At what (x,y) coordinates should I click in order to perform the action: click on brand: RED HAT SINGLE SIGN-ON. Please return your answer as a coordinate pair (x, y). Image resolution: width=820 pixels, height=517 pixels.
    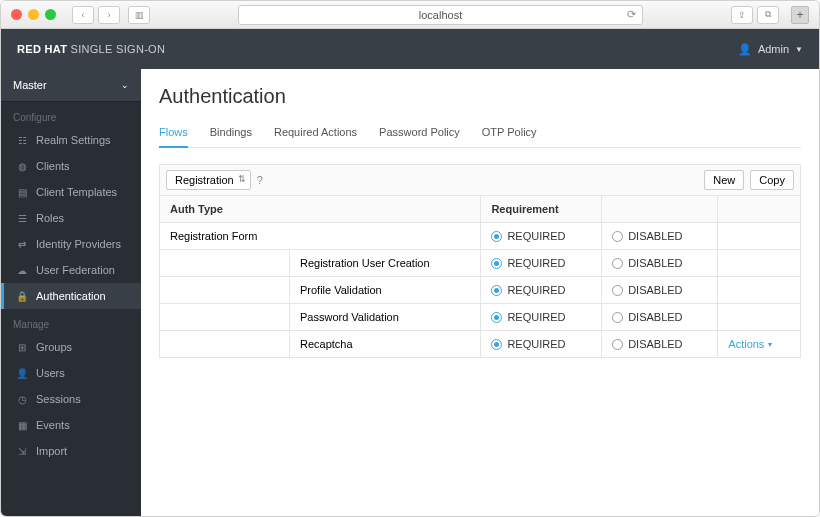
    Looking at the image, I should click on (91, 49).